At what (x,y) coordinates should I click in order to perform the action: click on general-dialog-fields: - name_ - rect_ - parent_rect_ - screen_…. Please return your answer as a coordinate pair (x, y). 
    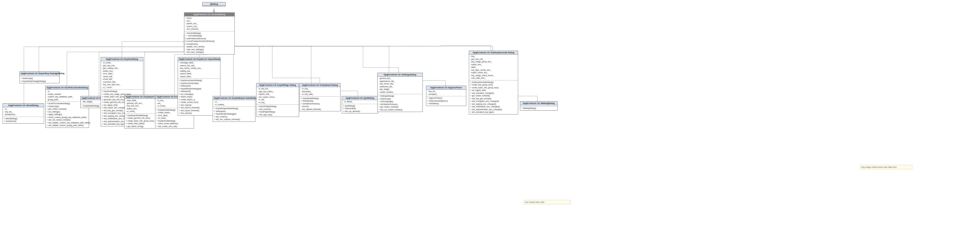
    Looking at the image, I should click on (209, 24).